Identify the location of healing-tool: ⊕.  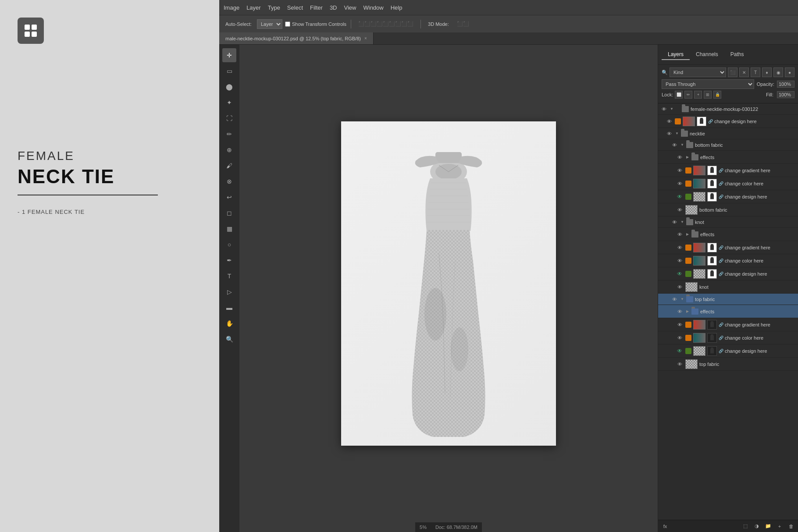
(229, 150).